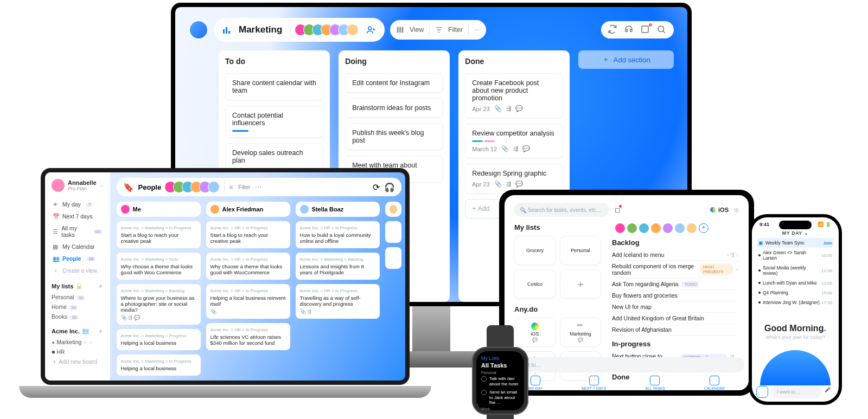 The image size is (868, 419). Describe the element at coordinates (78, 231) in the screenshot. I see `nav-all-tasks: ☰All my tasks64` at that location.